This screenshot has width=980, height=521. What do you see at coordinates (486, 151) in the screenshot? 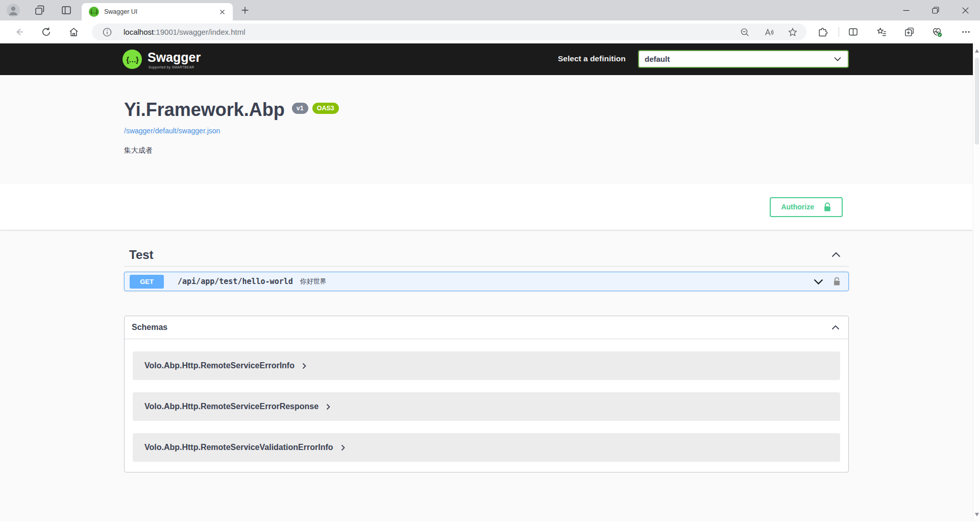
I see `api-description: 集大成者` at bounding box center [486, 151].